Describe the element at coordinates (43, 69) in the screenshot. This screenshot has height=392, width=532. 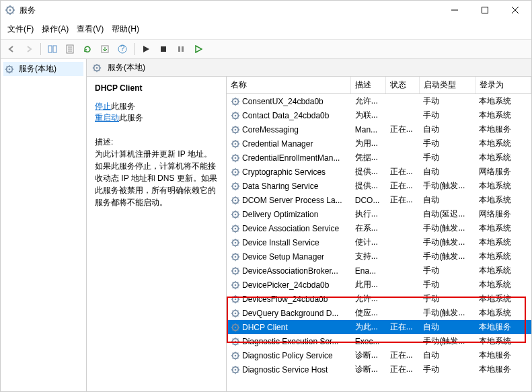
I see `nav-services-local: 服务(本地)` at that location.